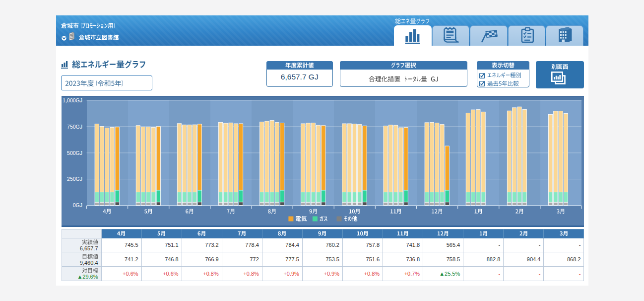 The image size is (644, 301). Describe the element at coordinates (72, 100) in the screenshot. I see `svg-text: 1,000GJ` at that location.